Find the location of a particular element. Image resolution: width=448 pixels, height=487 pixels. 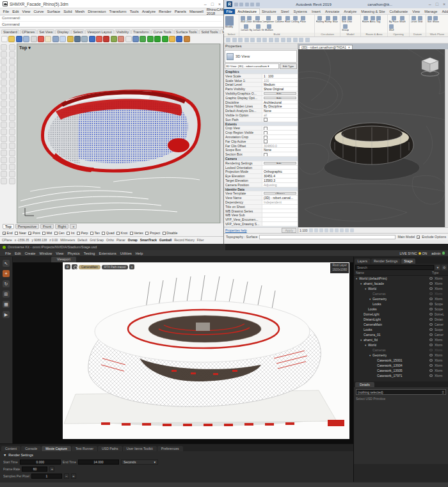

view-control-icon is located at coordinates (332, 230).